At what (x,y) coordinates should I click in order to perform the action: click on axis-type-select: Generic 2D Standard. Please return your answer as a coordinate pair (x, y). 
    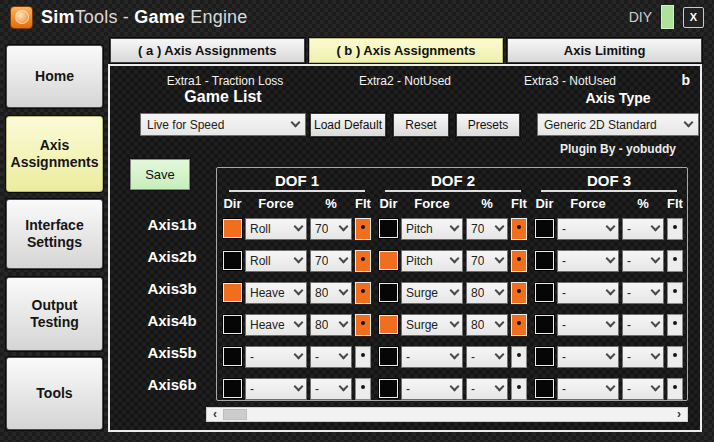
    Looking at the image, I should click on (618, 124).